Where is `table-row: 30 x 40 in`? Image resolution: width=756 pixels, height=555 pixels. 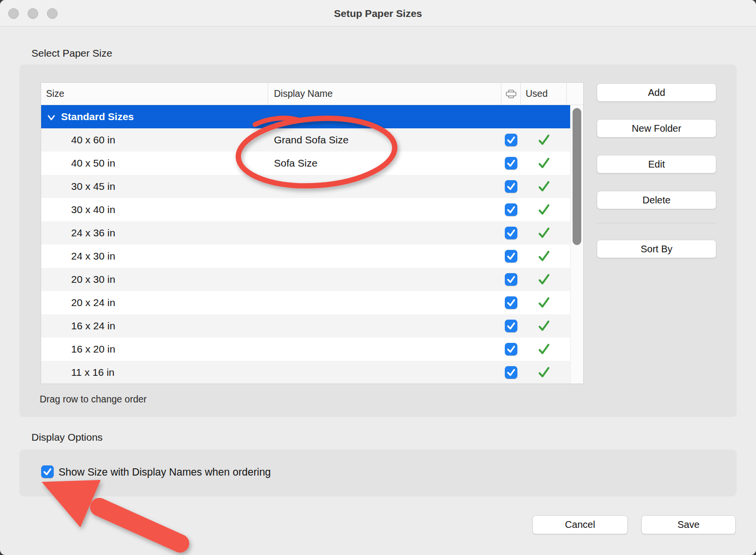
table-row: 30 x 40 in is located at coordinates (312, 210).